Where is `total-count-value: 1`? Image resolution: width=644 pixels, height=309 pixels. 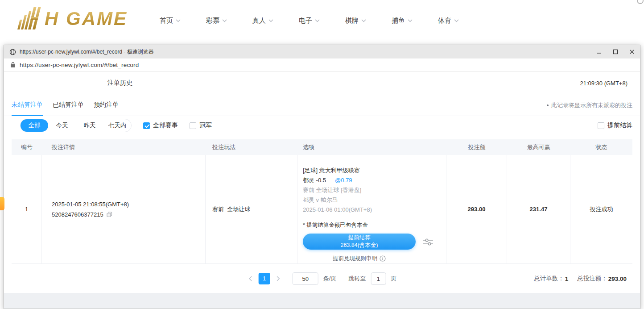
total-count-value: 1 is located at coordinates (567, 279).